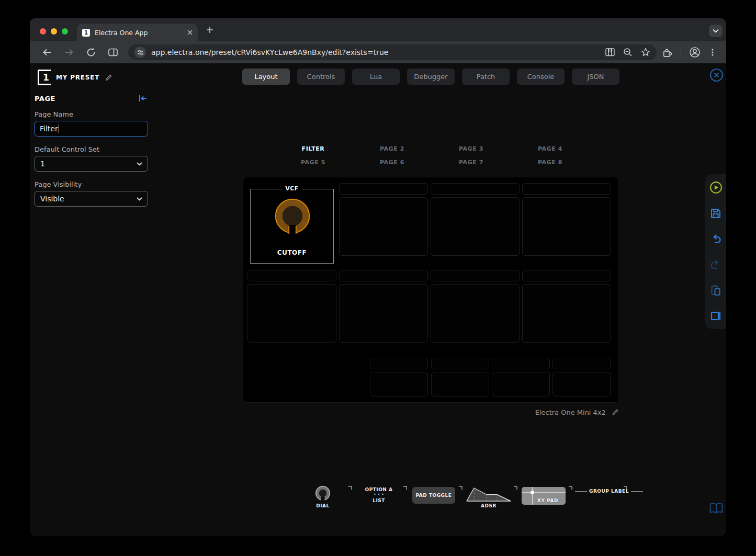 This screenshot has height=556, width=756. I want to click on tab-patch: Patch, so click(486, 76).